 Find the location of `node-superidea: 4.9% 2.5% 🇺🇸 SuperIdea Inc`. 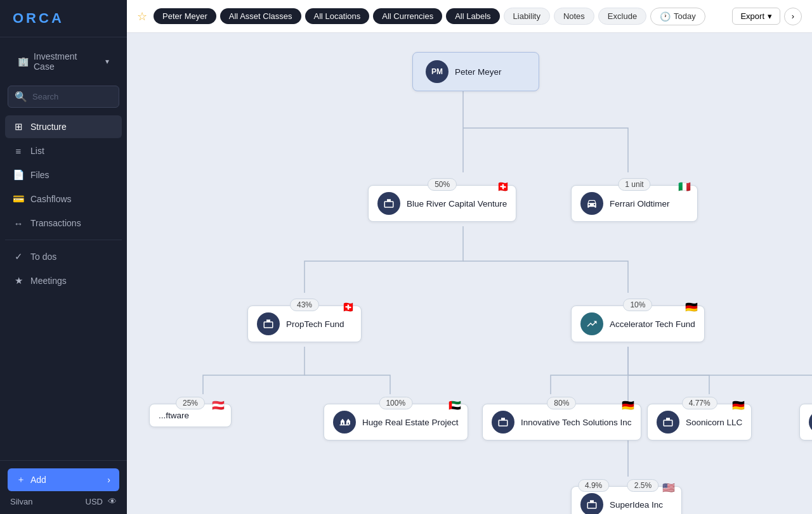

node-superidea: 4.9% 2.5% 🇺🇸 SuperIdea Inc is located at coordinates (627, 500).